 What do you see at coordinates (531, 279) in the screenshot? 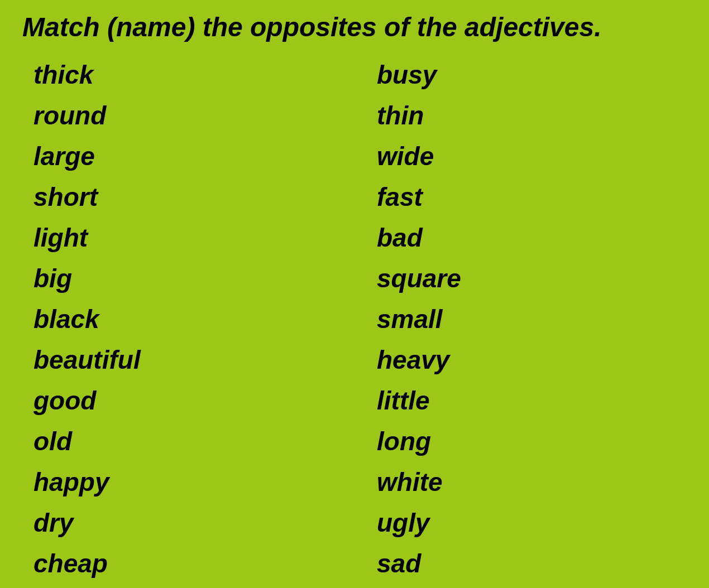
I see `list-item: square` at bounding box center [531, 279].